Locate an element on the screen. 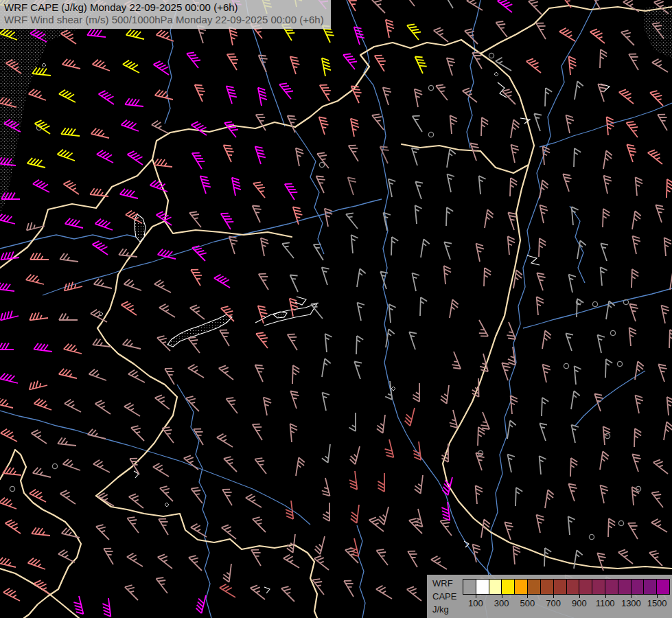  colorbar-tick-label: 900 is located at coordinates (579, 603).